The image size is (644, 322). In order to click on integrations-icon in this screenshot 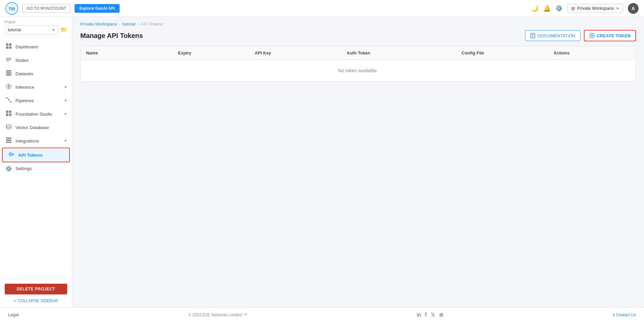, I will do `click(9, 141)`.